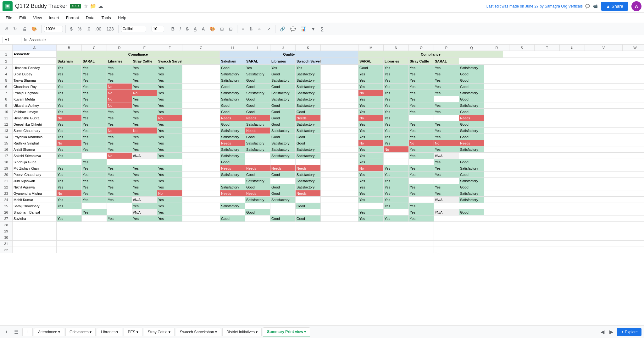 This screenshot has width=644, height=338. I want to click on text-color-button: A, so click(203, 29).